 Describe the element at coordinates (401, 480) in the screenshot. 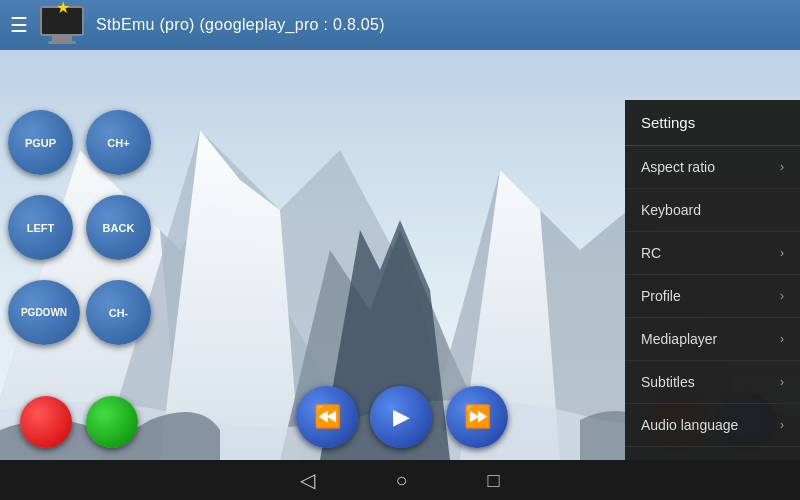

I see `home-nav-icon: ○` at that location.